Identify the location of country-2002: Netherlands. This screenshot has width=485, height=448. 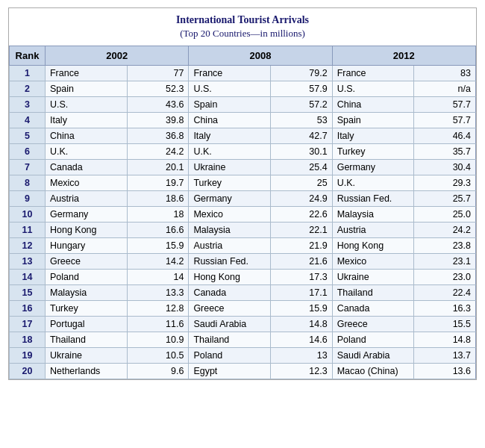
(86, 372).